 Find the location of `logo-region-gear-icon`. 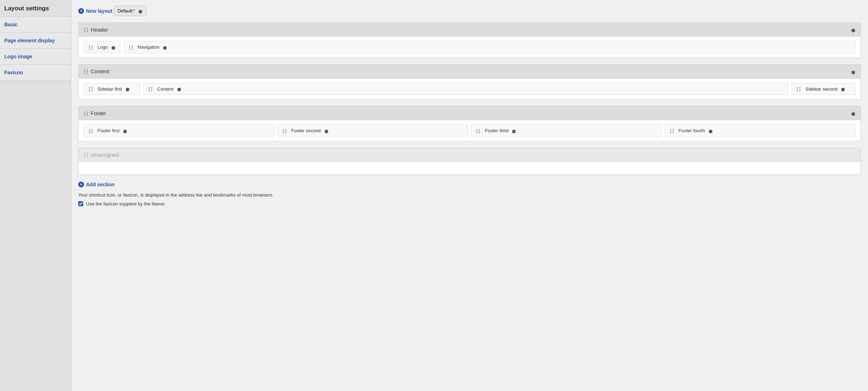

logo-region-gear-icon is located at coordinates (113, 47).